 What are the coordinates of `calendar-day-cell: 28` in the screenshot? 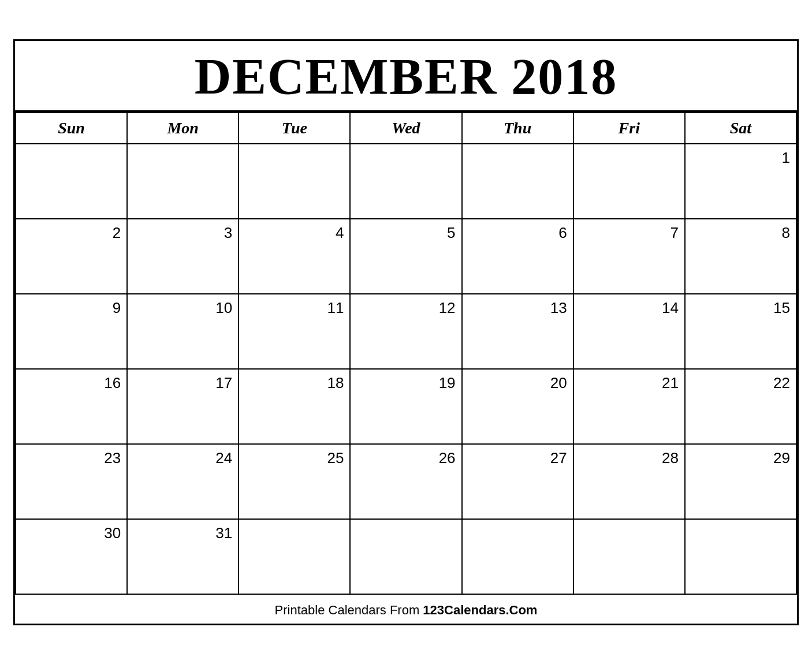 It's located at (630, 482).